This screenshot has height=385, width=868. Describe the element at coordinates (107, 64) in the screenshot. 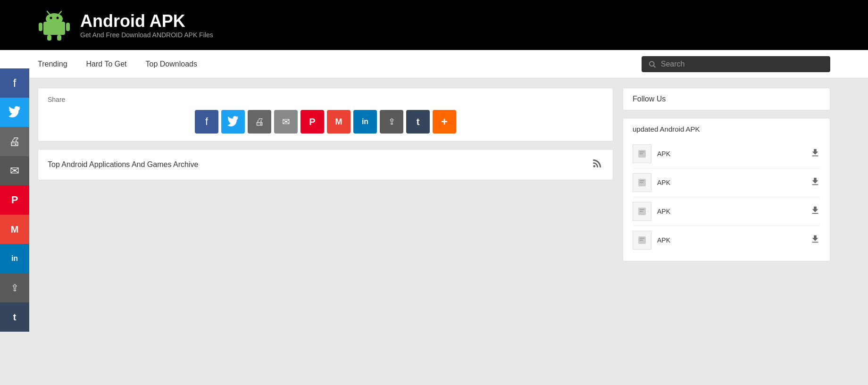

I see `nav-hard-to-get: Hard To Get` at that location.